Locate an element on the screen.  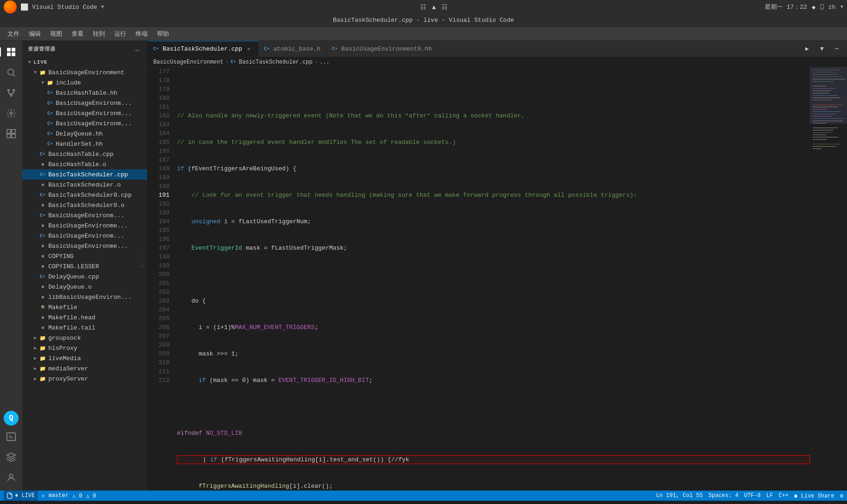
branch-name: master is located at coordinates (59, 496).